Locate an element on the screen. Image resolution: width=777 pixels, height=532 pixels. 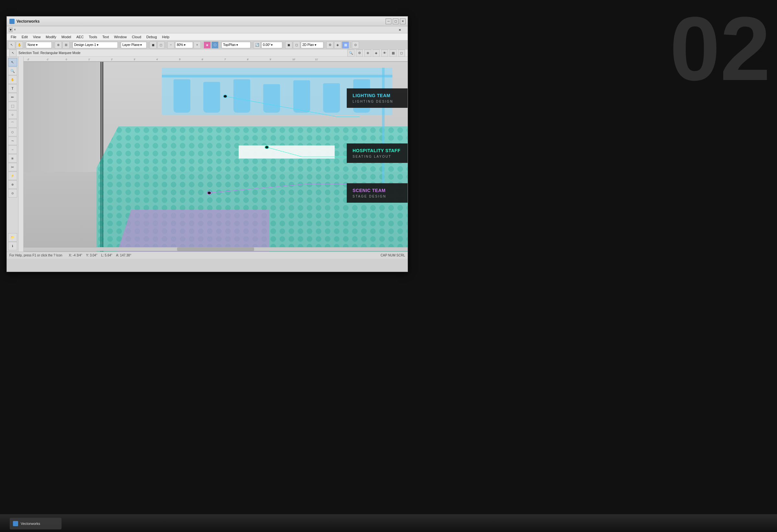
truss-bar is located at coordinates (277, 76).